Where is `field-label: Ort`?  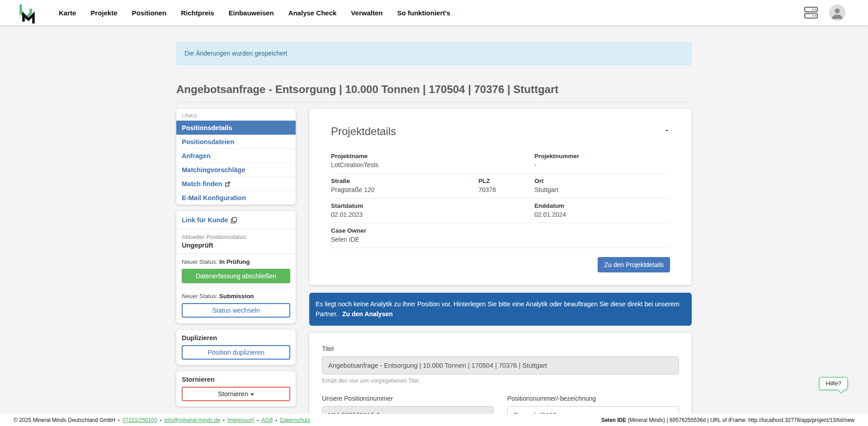
field-label: Ort is located at coordinates (602, 181).